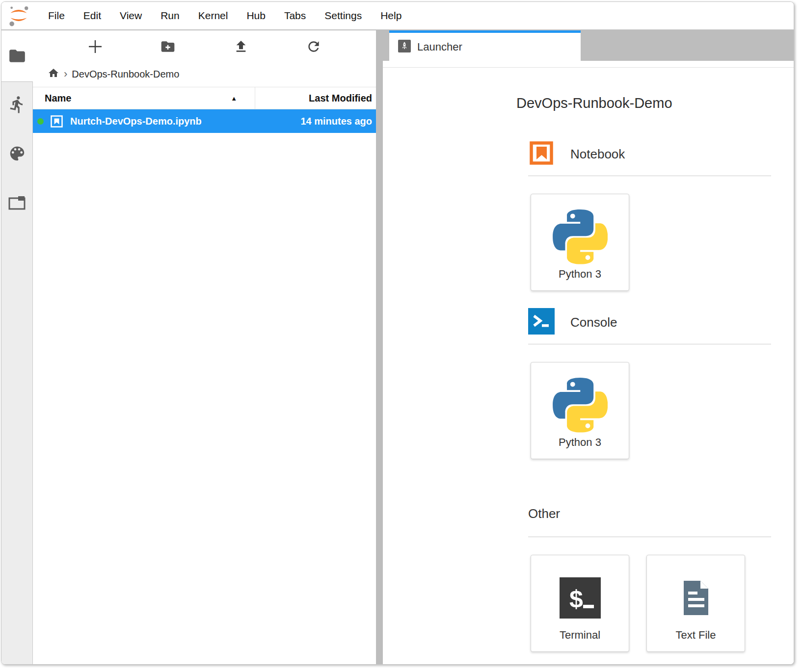  I want to click on home-icon, so click(54, 75).